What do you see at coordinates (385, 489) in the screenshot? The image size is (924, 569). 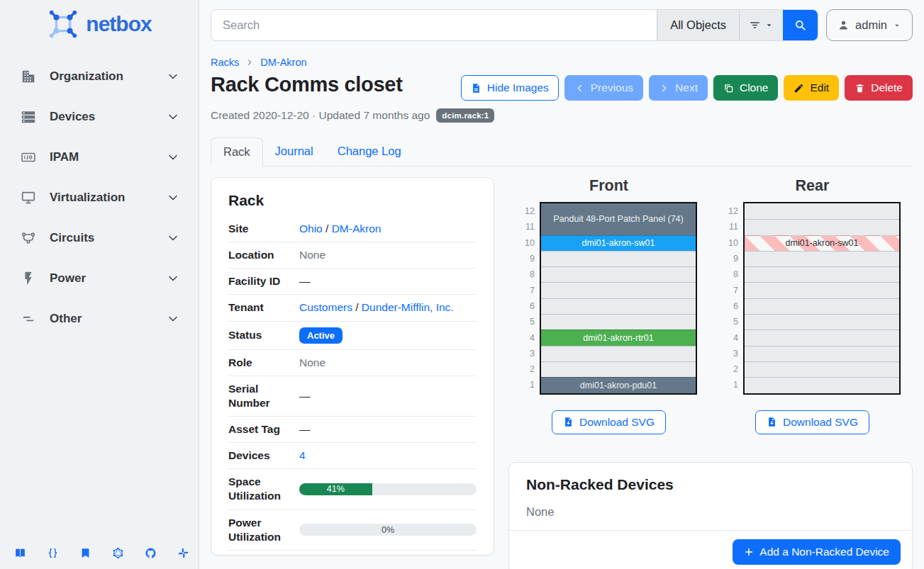 I see `field-value-cell: 41%` at bounding box center [385, 489].